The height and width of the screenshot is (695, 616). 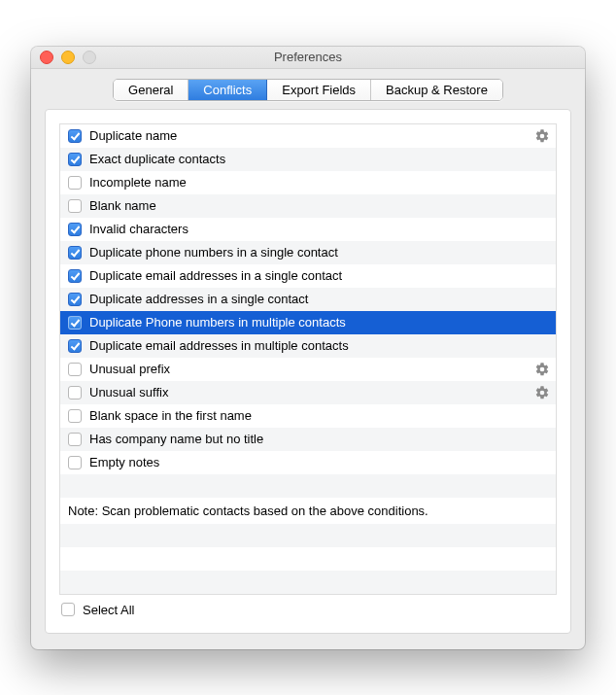 I want to click on conflict-label: Blank name, so click(x=319, y=206).